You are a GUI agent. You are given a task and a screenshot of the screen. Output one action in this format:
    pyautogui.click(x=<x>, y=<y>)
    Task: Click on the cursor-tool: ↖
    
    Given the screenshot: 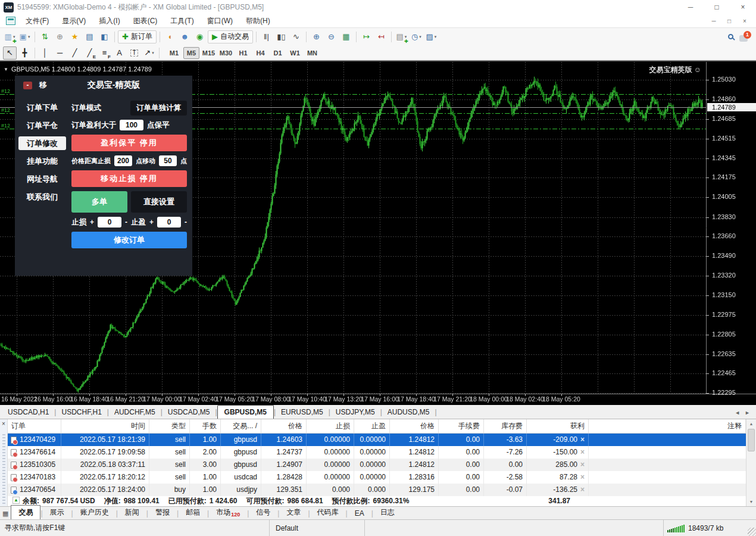 What is the action you would take?
    pyautogui.click(x=10, y=53)
    